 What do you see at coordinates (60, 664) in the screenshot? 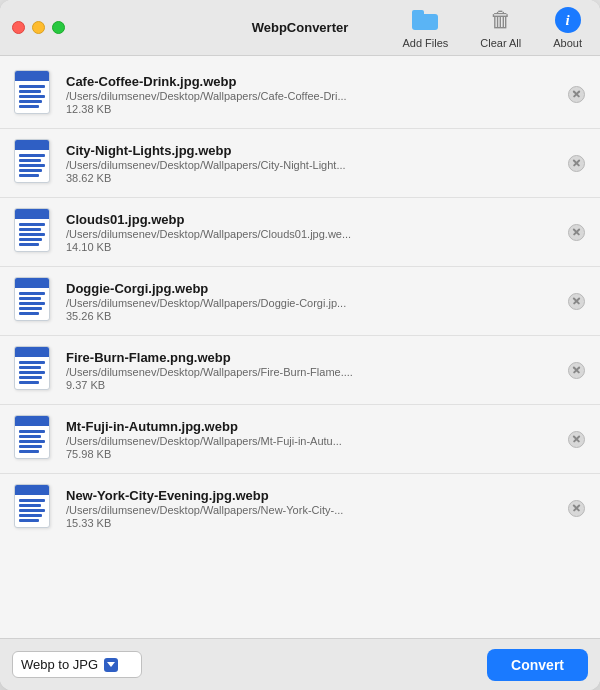
I see `format-label: Webp to JPG` at bounding box center [60, 664].